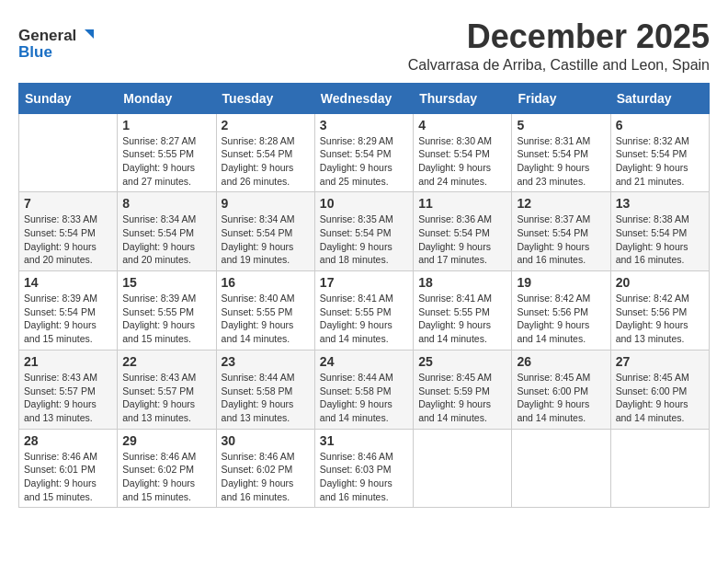  What do you see at coordinates (167, 153) in the screenshot?
I see `calendar-cell: 1Sunrise: 8:27 AMSunset: 5:55 PMDaylight…` at bounding box center [167, 153].